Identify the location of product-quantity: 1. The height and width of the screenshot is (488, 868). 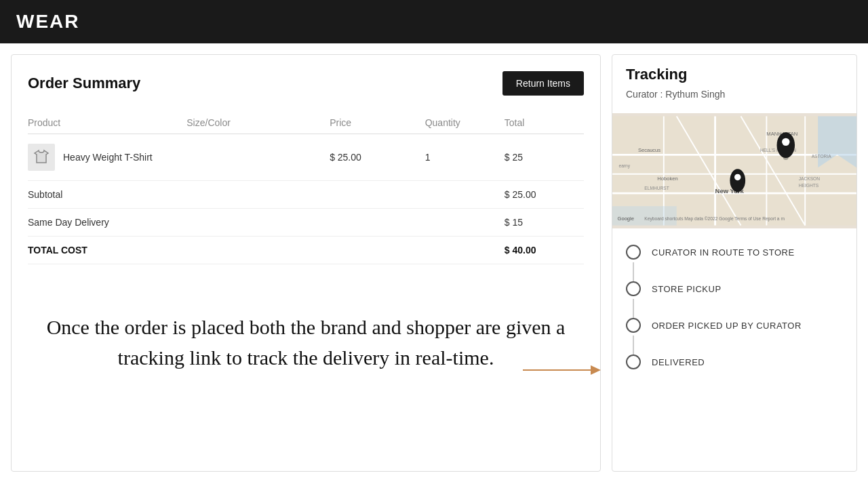
(465, 157).